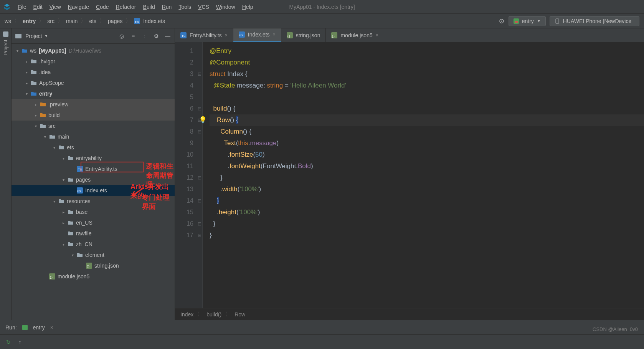  What do you see at coordinates (93, 255) in the screenshot?
I see `tree-item-element: ▾element` at bounding box center [93, 255].